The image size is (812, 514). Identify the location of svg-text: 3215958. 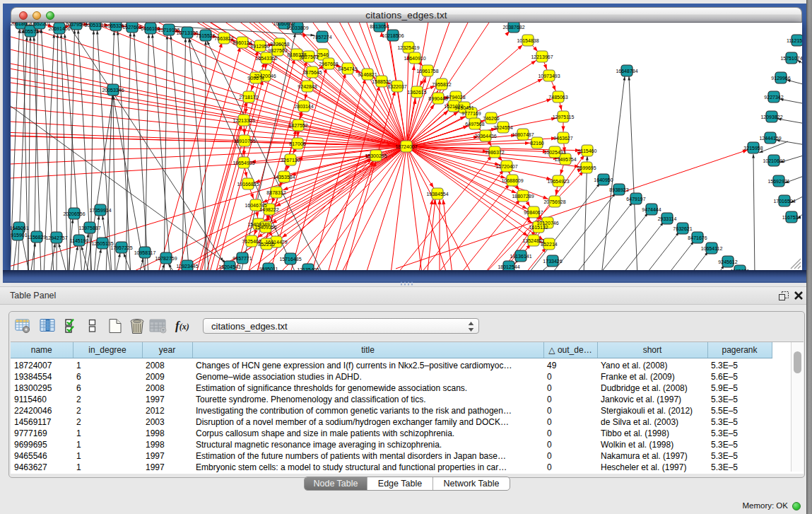
(753, 148).